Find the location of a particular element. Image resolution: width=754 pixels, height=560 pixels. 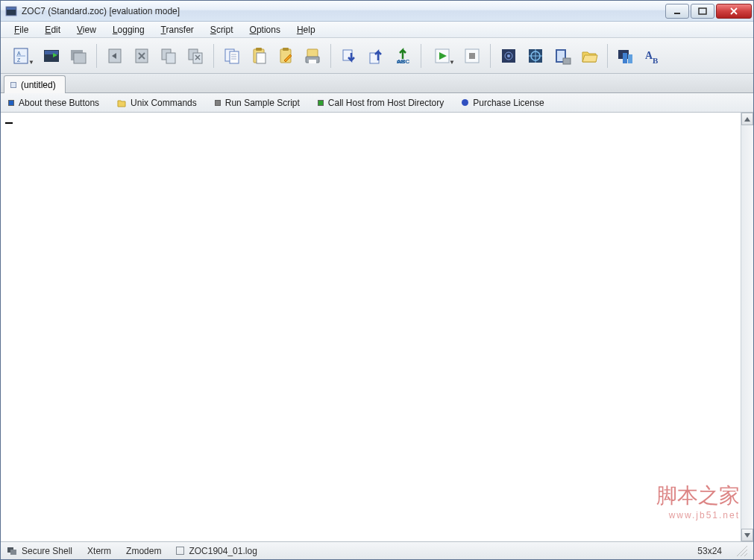

svg-text: DEF is located at coordinates (401, 62).